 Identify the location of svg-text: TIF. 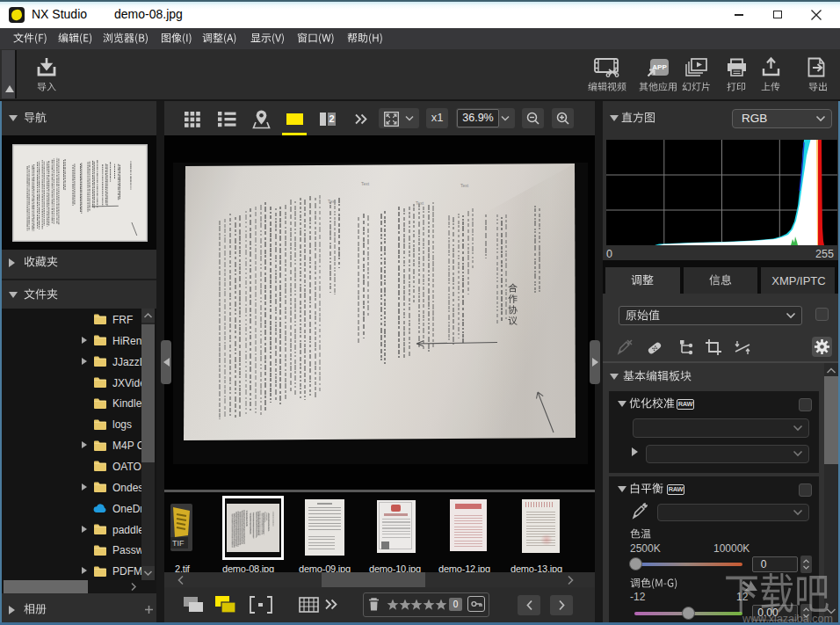
(178, 543).